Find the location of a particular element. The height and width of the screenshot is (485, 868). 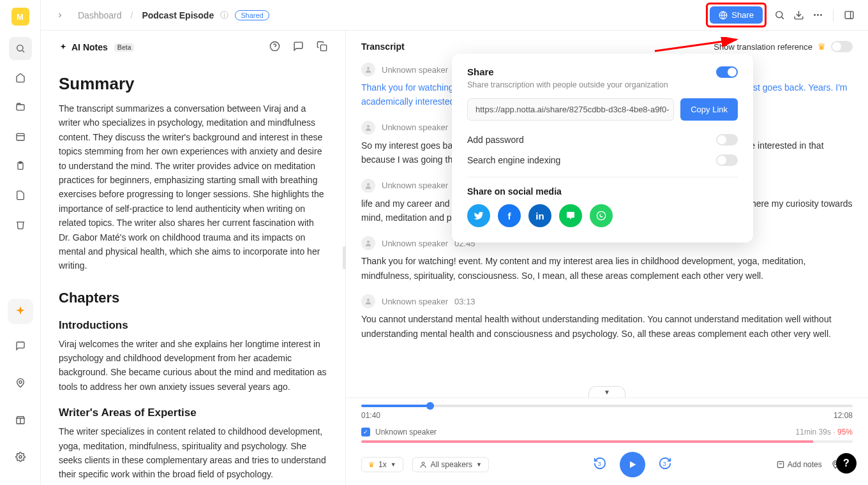

share-title: Share is located at coordinates (481, 71).